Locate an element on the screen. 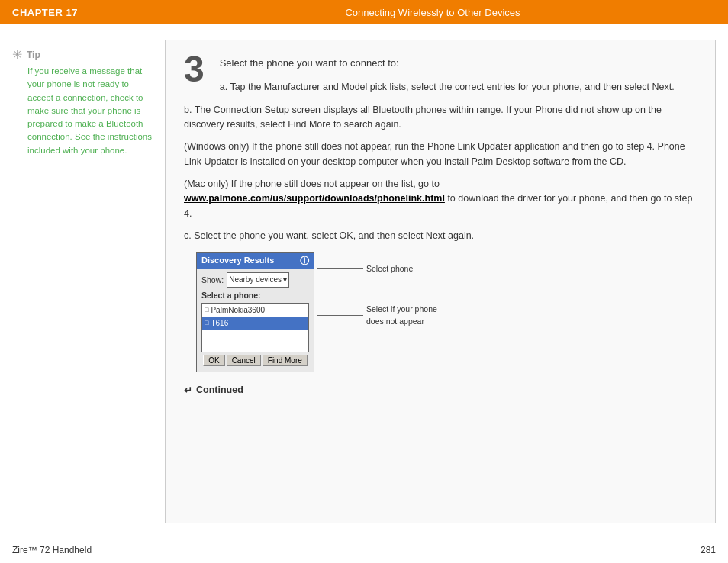 The width and height of the screenshot is (728, 563). list-item-nokia: □ PalmNokia3600 is located at coordinates (255, 310).